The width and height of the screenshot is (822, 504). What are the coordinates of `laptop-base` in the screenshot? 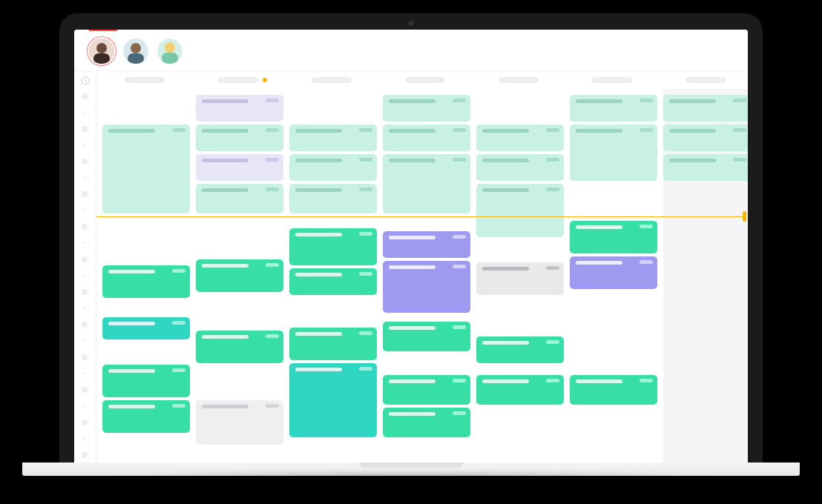 It's located at (411, 469).